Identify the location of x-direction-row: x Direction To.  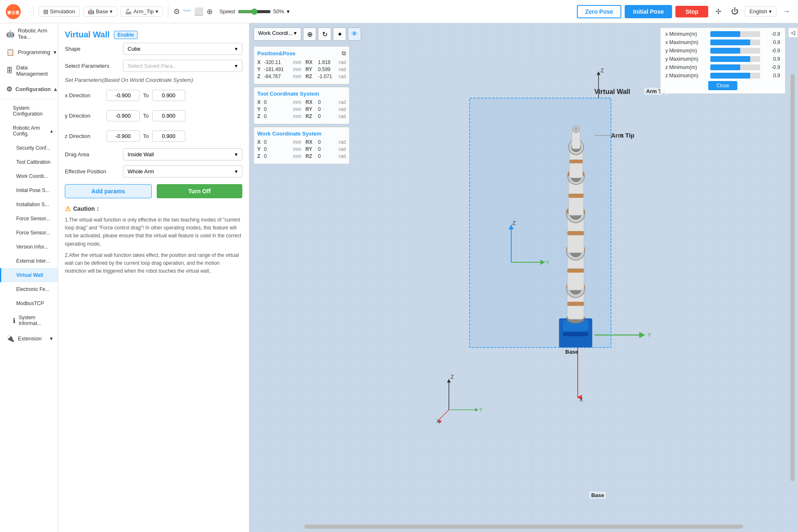
(154, 96).